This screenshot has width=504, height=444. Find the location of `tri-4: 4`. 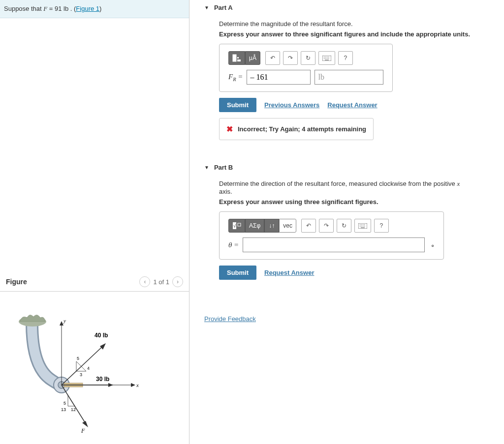

tri-4: 4 is located at coordinates (89, 368).